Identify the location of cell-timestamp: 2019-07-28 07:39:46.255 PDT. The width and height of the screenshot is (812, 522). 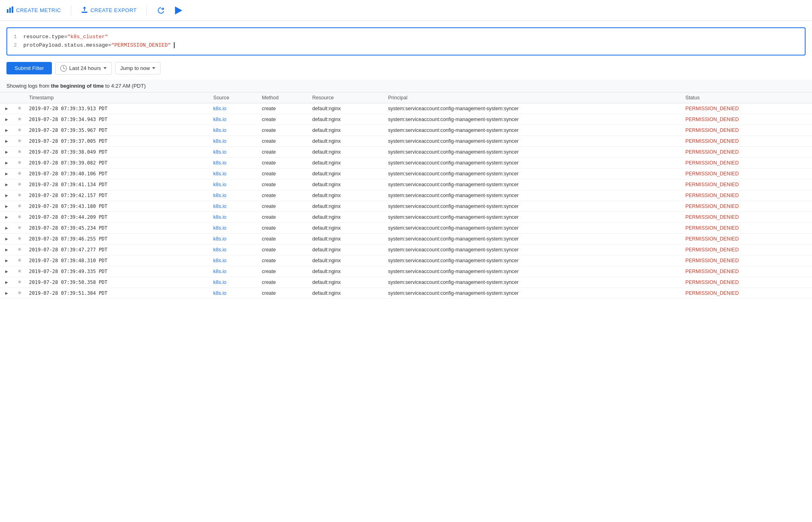
(118, 239).